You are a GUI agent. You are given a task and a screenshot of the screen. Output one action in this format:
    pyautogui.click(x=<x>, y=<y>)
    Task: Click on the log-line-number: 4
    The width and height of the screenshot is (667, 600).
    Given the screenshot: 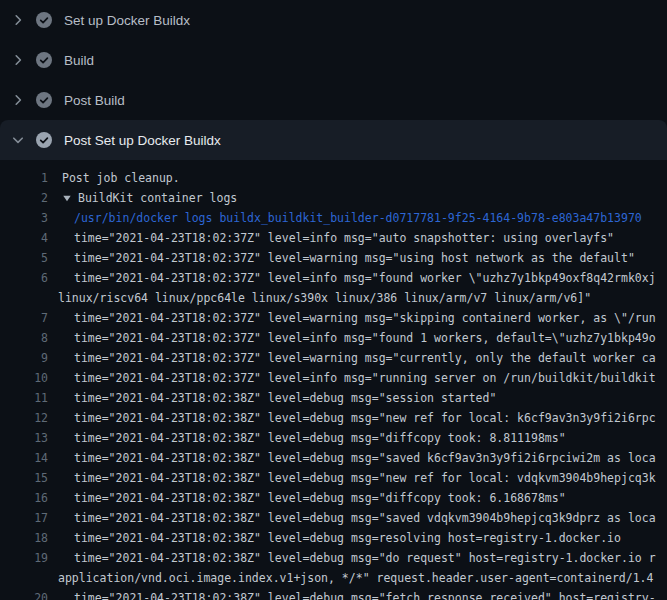 What is the action you would take?
    pyautogui.click(x=24, y=238)
    